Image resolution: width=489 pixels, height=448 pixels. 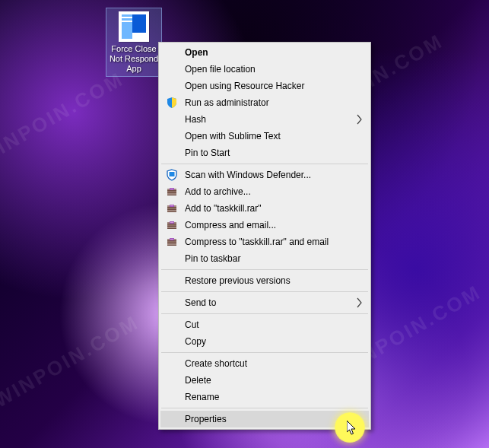 I want to click on menu-item: Pin to Start, so click(x=265, y=153).